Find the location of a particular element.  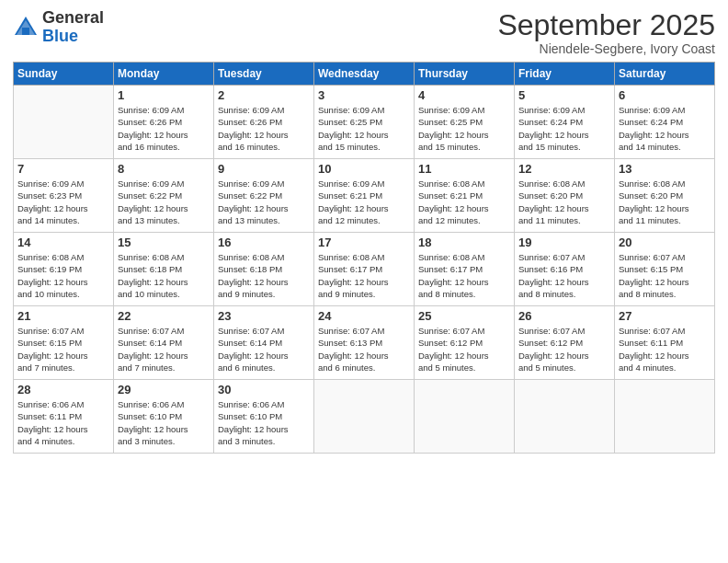

calendar-cell: 15Sunrise: 6:08 AM Sunset: 6:18 PM Dayli… is located at coordinates (164, 270).